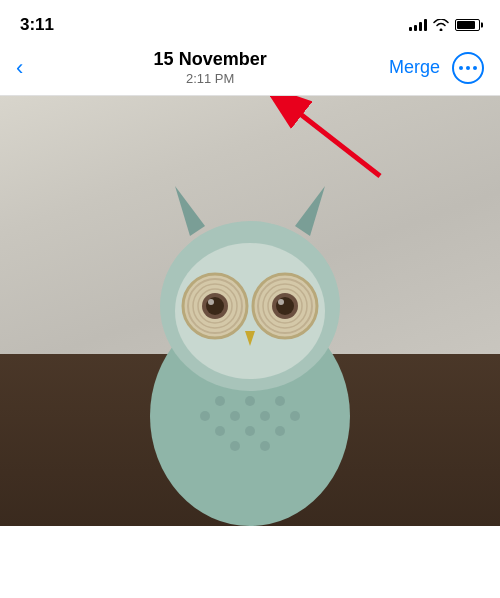  I want to click on back-button: ‹, so click(24, 68).